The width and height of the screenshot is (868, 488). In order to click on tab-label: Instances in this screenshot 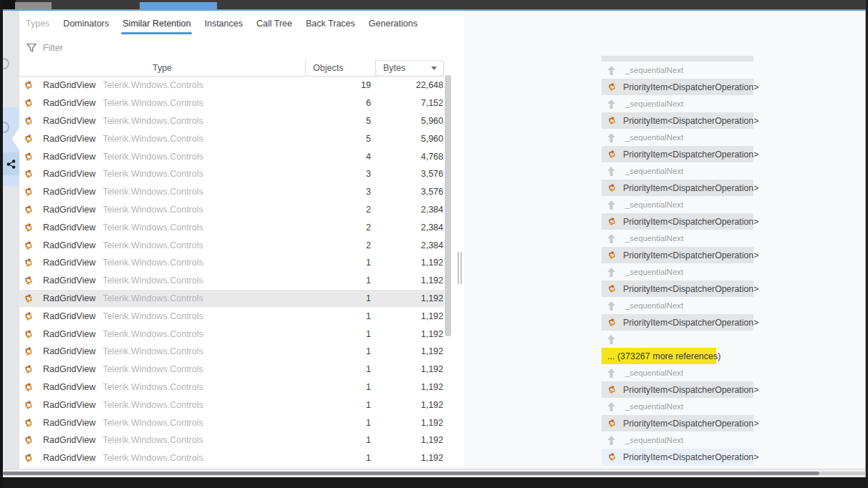, I will do `click(223, 24)`.